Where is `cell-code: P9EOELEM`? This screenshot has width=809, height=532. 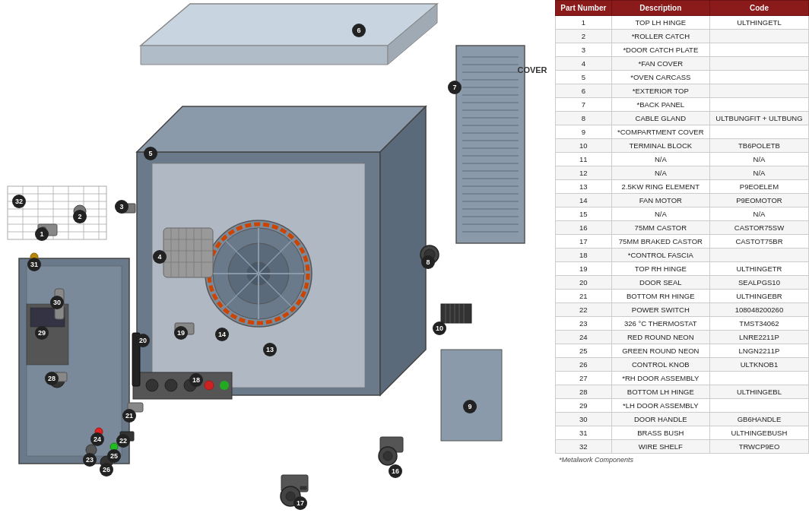
cell-code: P9EOELEM is located at coordinates (759, 187).